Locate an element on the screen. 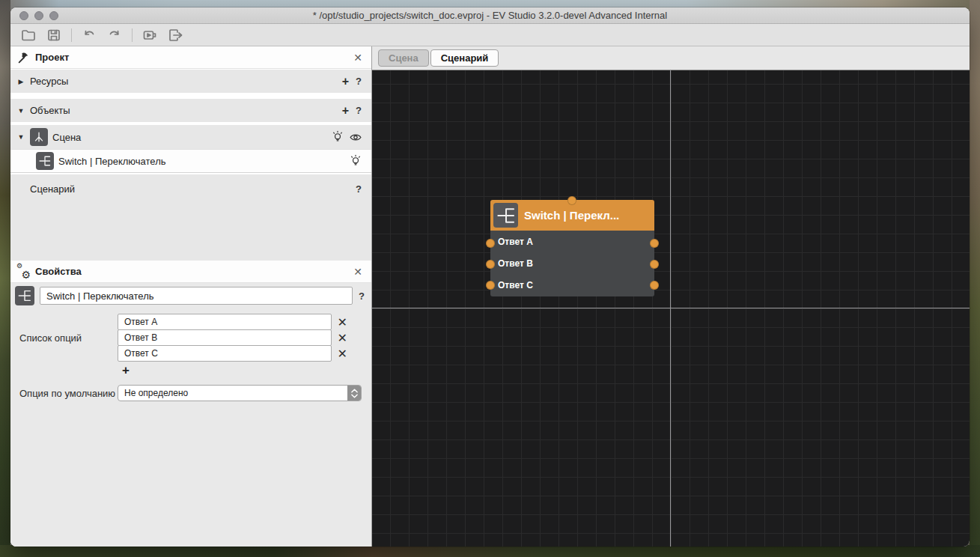 The width and height of the screenshot is (980, 557). node-port-output-a is located at coordinates (654, 243).